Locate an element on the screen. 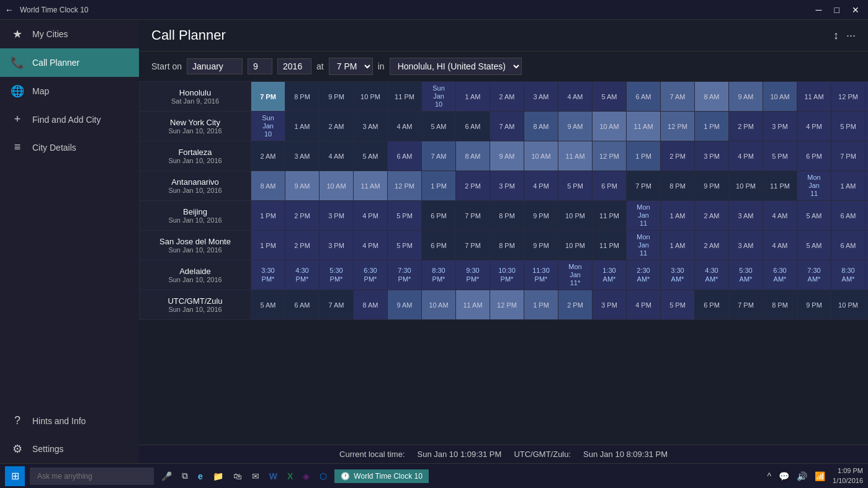 Image resolution: width=868 pixels, height=488 pixels. time-cell: 5:30 PM* is located at coordinates (336, 275).